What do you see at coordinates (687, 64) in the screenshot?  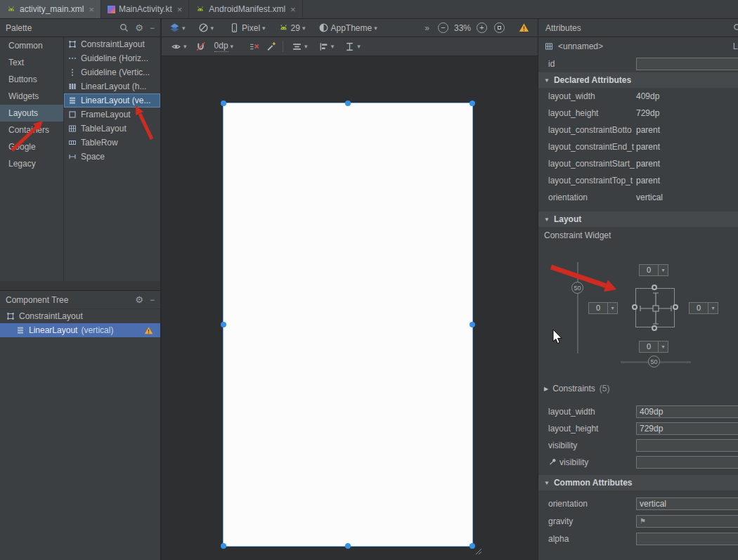 I see `id-input` at bounding box center [687, 64].